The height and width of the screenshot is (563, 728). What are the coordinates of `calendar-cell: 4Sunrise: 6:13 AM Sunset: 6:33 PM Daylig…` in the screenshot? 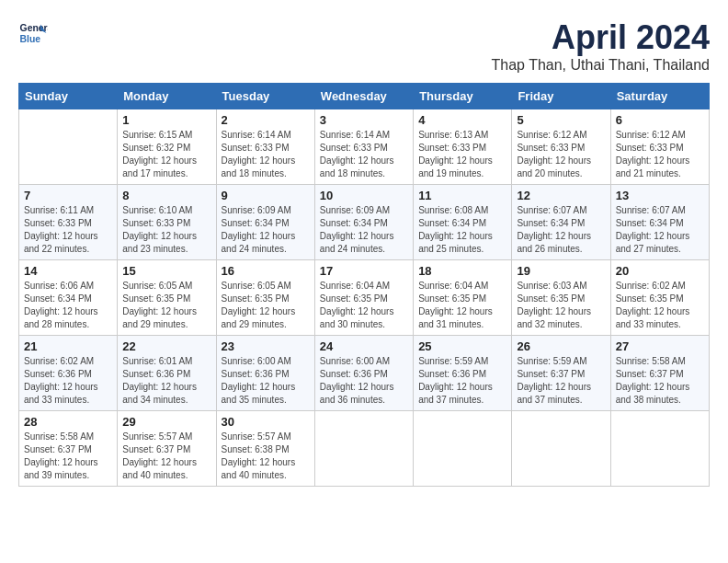 It's located at (463, 147).